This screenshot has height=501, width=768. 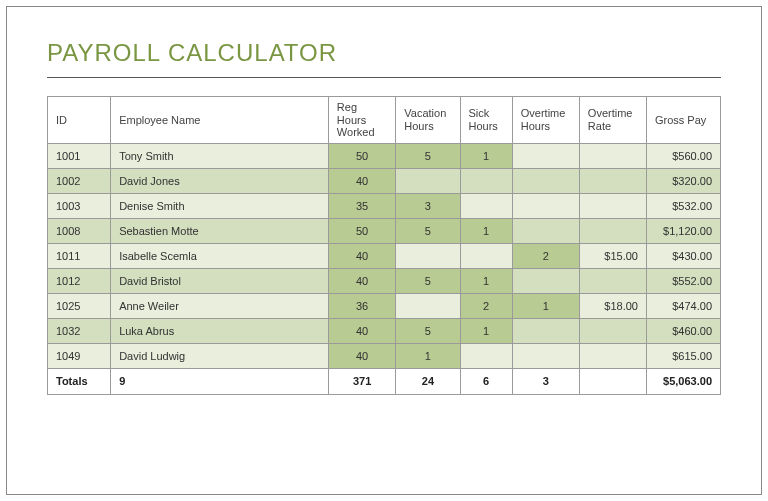 What do you see at coordinates (683, 280) in the screenshot?
I see `cell-gross: $552.00` at bounding box center [683, 280].